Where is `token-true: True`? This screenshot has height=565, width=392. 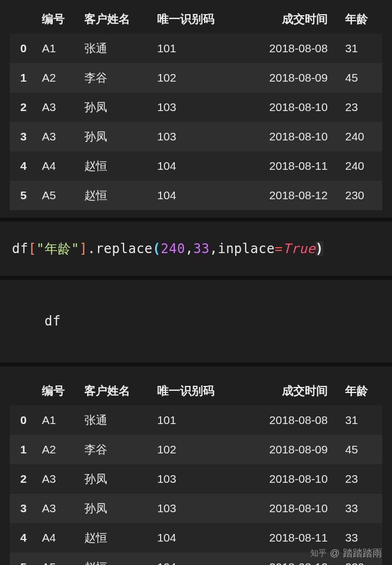
token-true: True is located at coordinates (299, 249).